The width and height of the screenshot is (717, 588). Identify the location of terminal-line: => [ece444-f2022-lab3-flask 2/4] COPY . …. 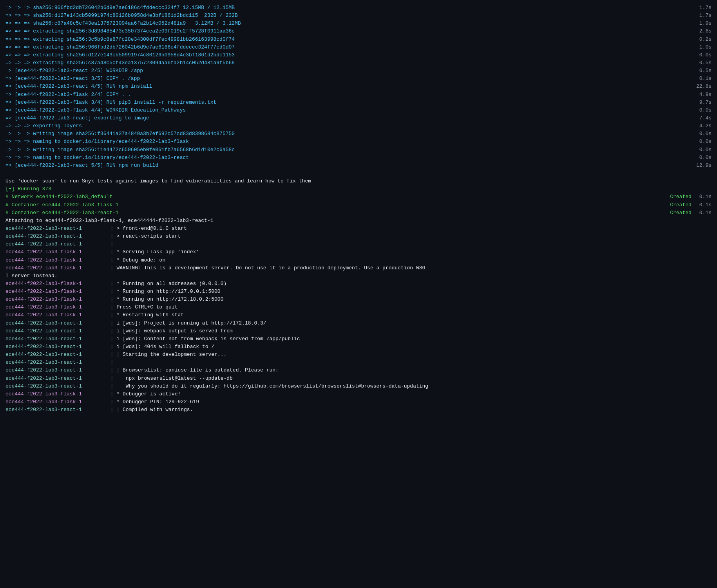
(358, 95).